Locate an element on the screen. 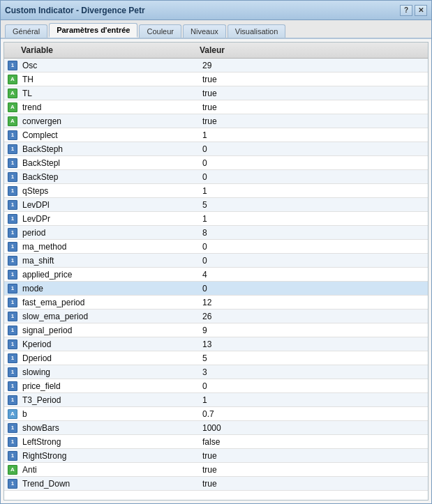 The image size is (432, 504). table-row: AAntitrue is located at coordinates (216, 470).